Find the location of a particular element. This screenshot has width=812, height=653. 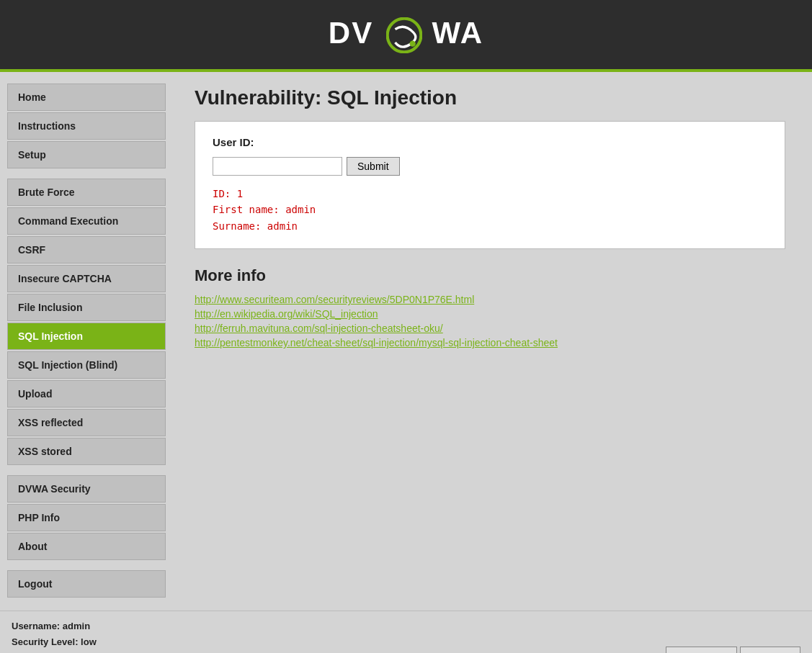

sidebar-item-upload: Upload is located at coordinates (86, 394).